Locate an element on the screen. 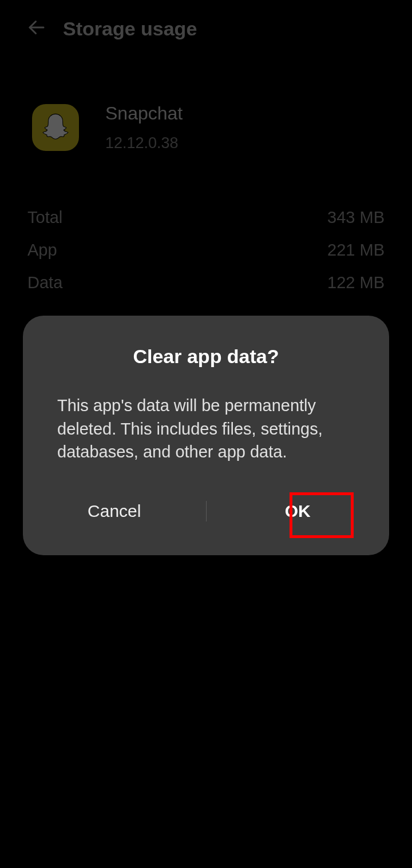 Image resolution: width=412 pixels, height=868 pixels. stat-label: Data is located at coordinates (45, 282).